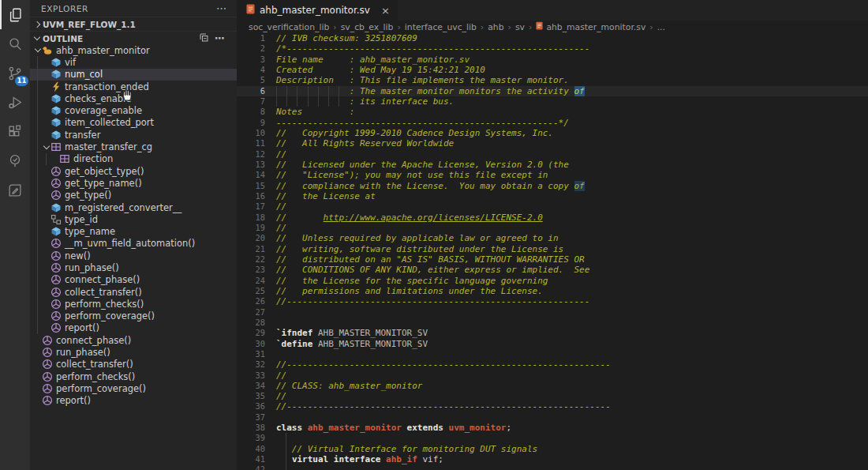  What do you see at coordinates (552, 123) in the screenshot?
I see `code-line-9: 9---------------------------------------…` at bounding box center [552, 123].